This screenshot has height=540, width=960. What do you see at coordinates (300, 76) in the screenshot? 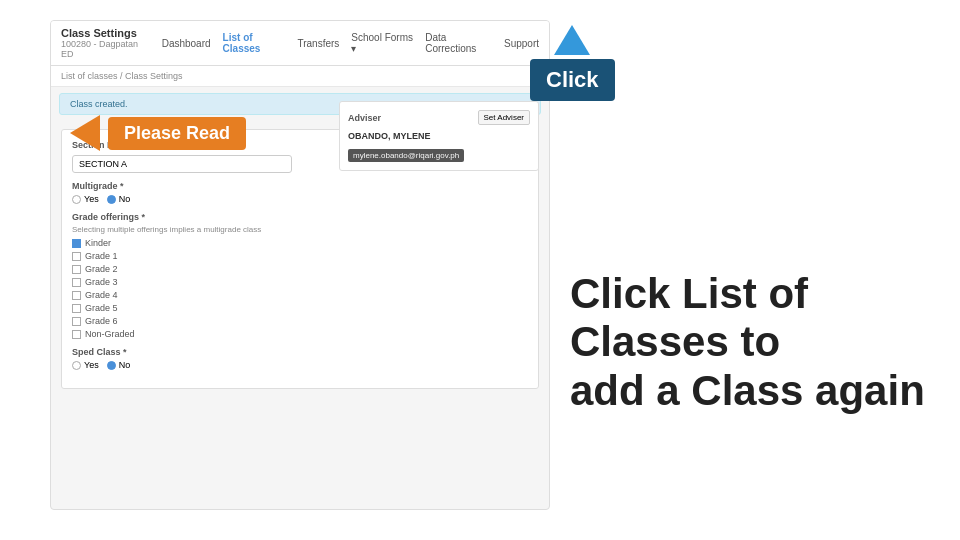
I see `breadcrumb: List of classes / Class Settings` at bounding box center [300, 76].